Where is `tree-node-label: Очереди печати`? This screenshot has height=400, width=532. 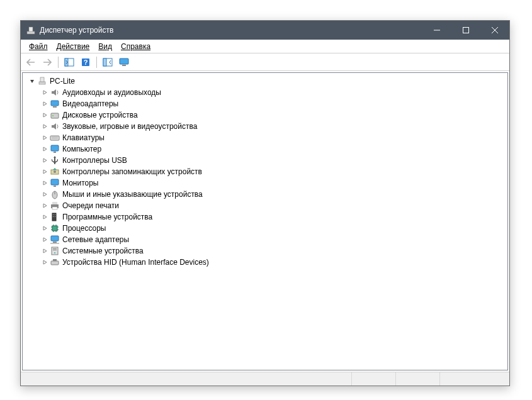
tree-node-label: Очереди печати is located at coordinates (91, 206).